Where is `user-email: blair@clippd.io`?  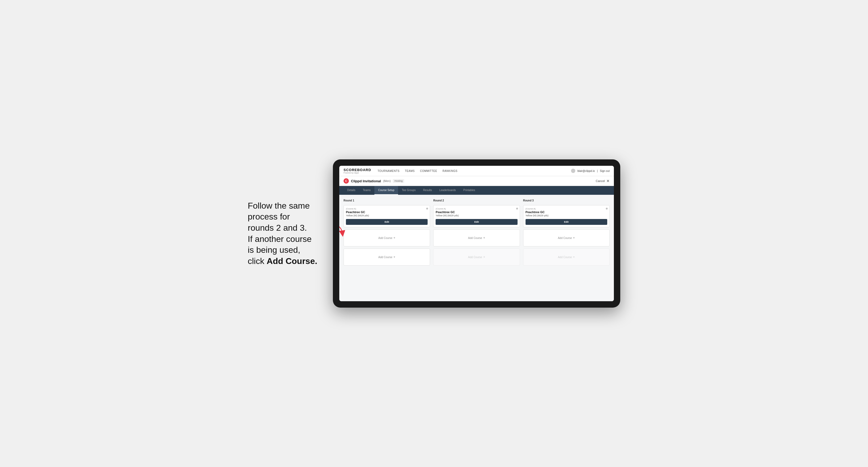
user-email: blair@clippd.io is located at coordinates (586, 171).